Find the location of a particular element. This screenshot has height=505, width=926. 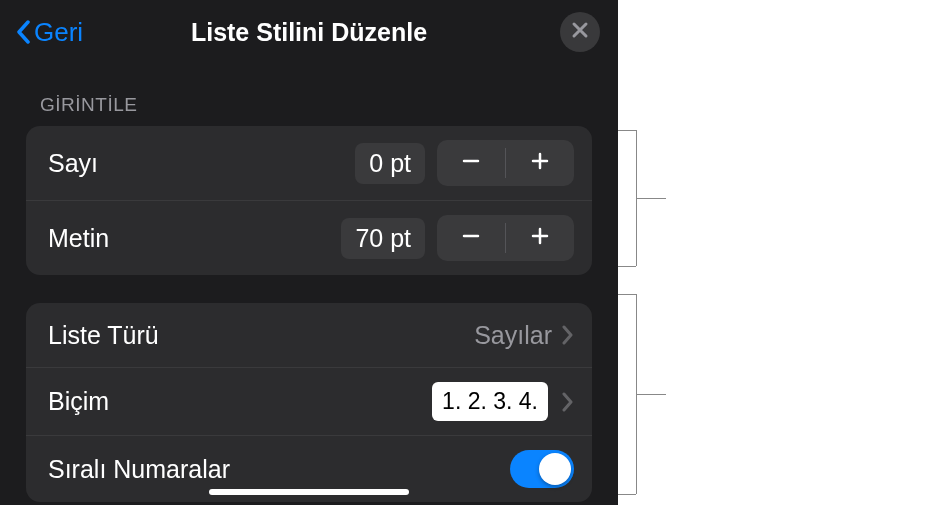

text-indent-stepper is located at coordinates (506, 238).